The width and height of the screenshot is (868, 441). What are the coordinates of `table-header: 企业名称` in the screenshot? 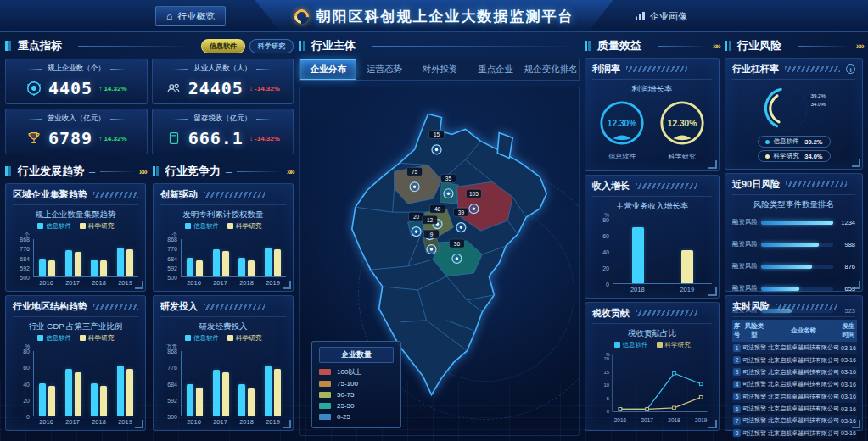 It's located at (804, 331).